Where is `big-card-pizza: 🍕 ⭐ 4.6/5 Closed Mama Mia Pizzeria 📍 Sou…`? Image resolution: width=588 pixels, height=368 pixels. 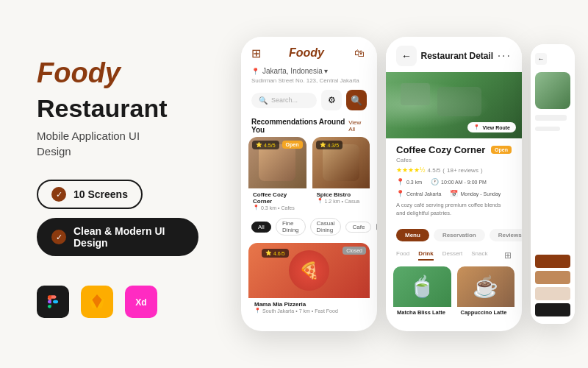
big-card-pizza: 🍕 ⭐ 4.6/5 Closed Mama Mia Pizzeria 📍 Sou… is located at coordinates (309, 280).